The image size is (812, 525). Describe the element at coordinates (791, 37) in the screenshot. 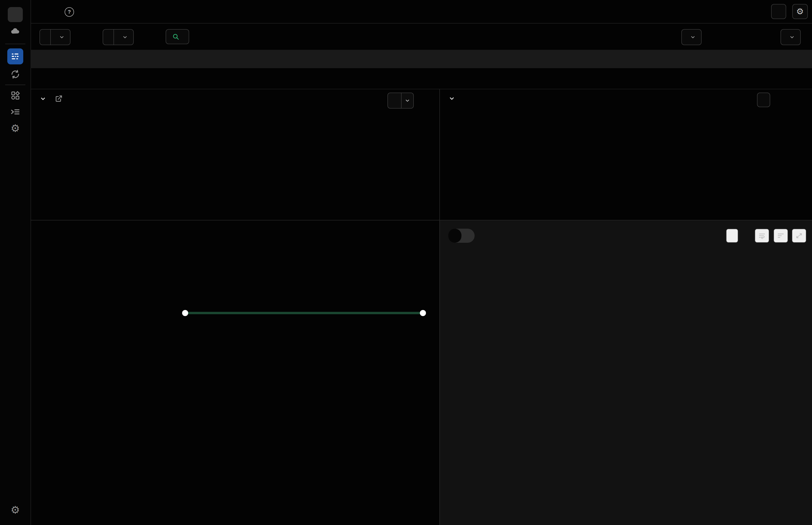

I see `time-range-filter` at that location.